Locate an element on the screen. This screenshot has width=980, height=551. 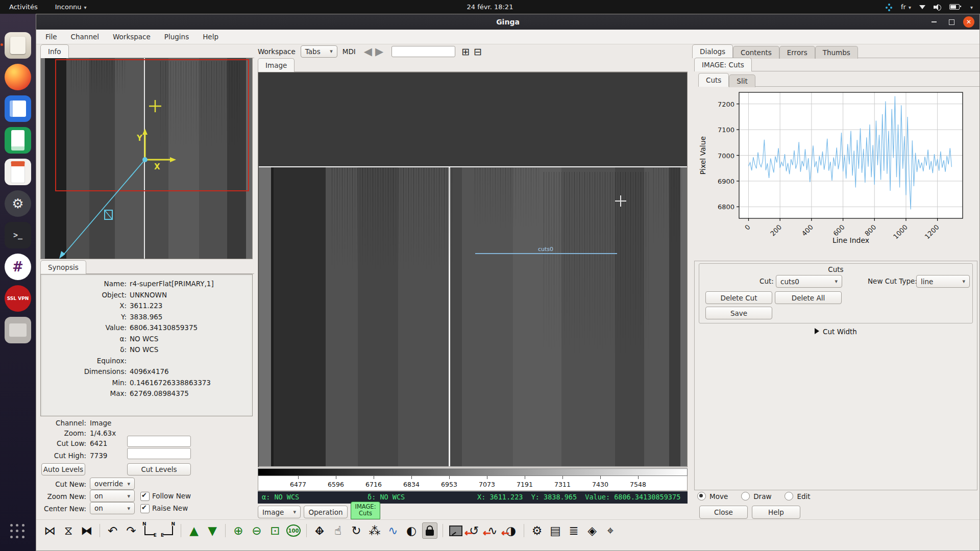
cuts-wave-icon: ∿ is located at coordinates (393, 531).